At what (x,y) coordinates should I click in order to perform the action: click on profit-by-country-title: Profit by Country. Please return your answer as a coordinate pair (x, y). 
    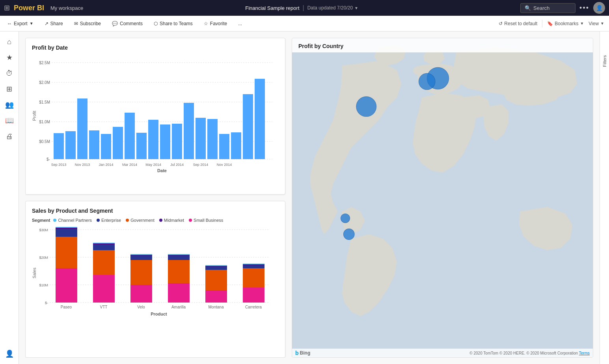
    Looking at the image, I should click on (442, 45).